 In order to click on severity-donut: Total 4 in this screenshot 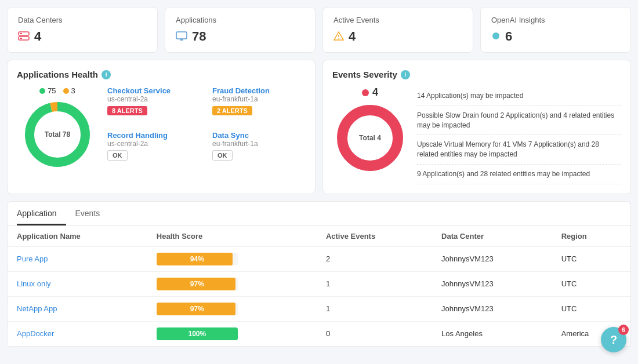, I will do `click(370, 138)`.